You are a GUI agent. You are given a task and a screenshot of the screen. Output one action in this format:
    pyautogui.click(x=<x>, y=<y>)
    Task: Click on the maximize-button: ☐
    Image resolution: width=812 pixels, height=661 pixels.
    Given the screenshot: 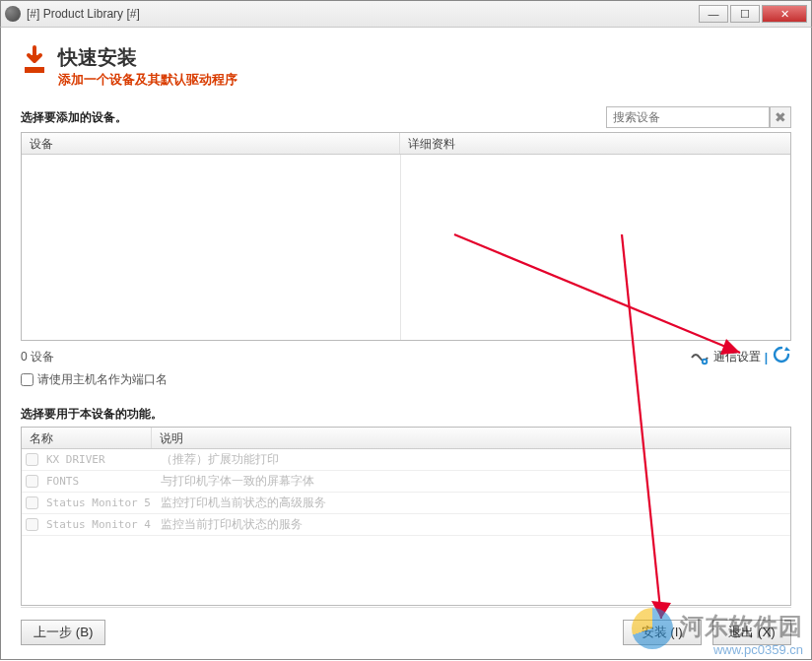 What is the action you would take?
    pyautogui.click(x=745, y=14)
    